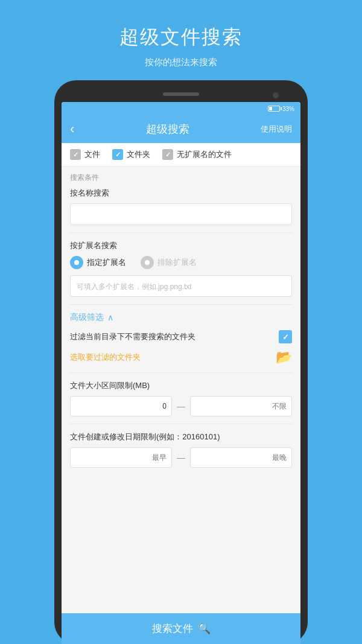 Image resolution: width=362 pixels, height=644 pixels. What do you see at coordinates (181, 40) in the screenshot?
I see `app-title-area: 超级文件搜索 按你的想法来搜索` at bounding box center [181, 40].